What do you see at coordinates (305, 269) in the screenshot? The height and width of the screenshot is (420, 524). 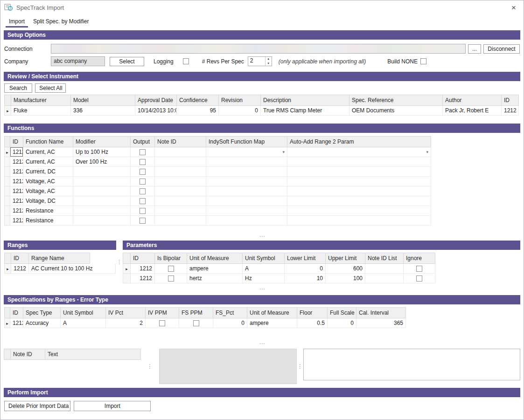 I see `cell-lower-limit: 0` at bounding box center [305, 269].